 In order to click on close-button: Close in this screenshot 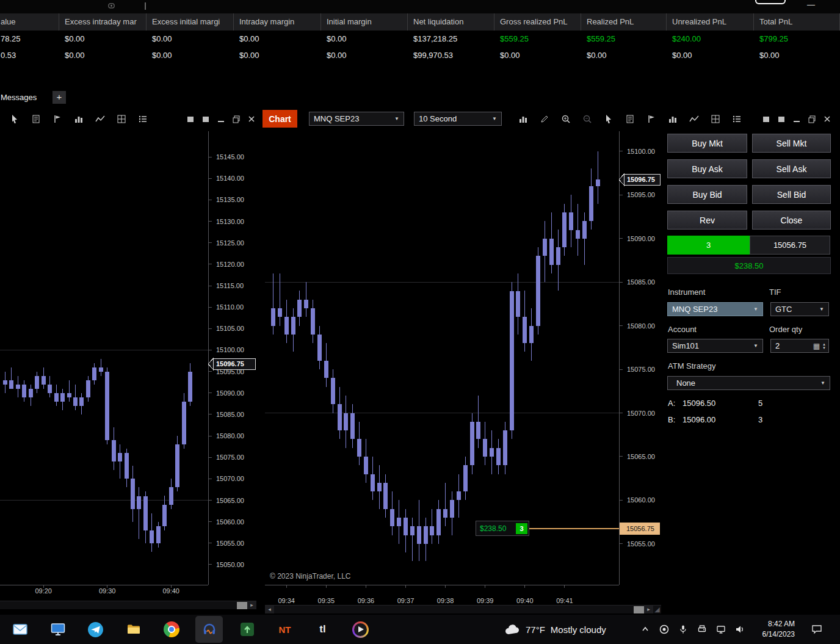, I will do `click(791, 220)`.